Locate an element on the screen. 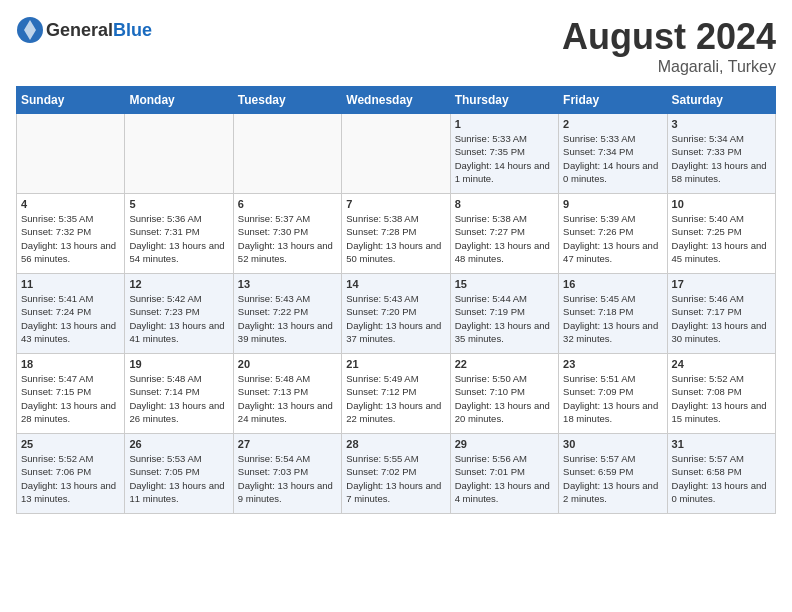  day-detail: Sunrise: 5:48 AMSunset: 7:13 PMDaylight:… is located at coordinates (288, 398).